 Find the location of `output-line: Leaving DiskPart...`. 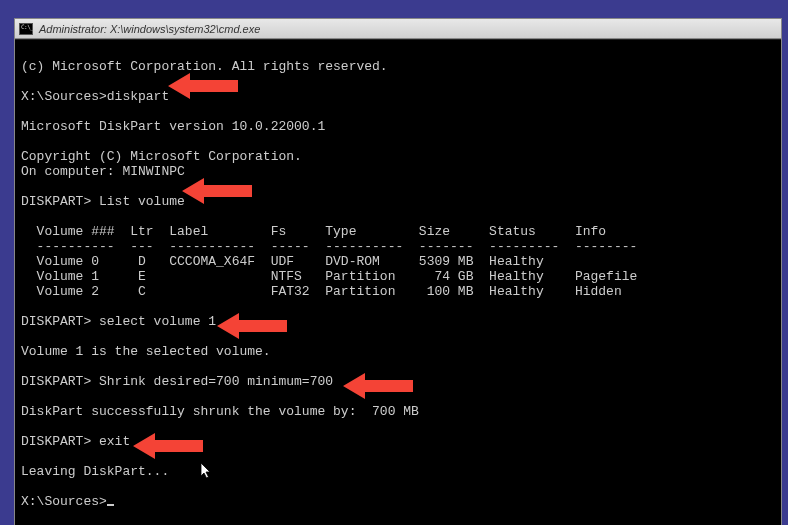

output-line: Leaving DiskPart... is located at coordinates (95, 472).